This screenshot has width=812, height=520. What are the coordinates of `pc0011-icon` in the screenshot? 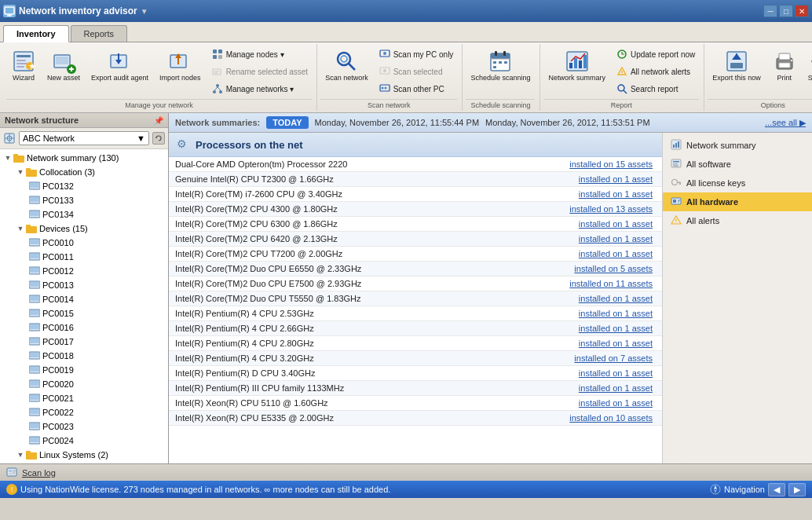 It's located at (35, 257).